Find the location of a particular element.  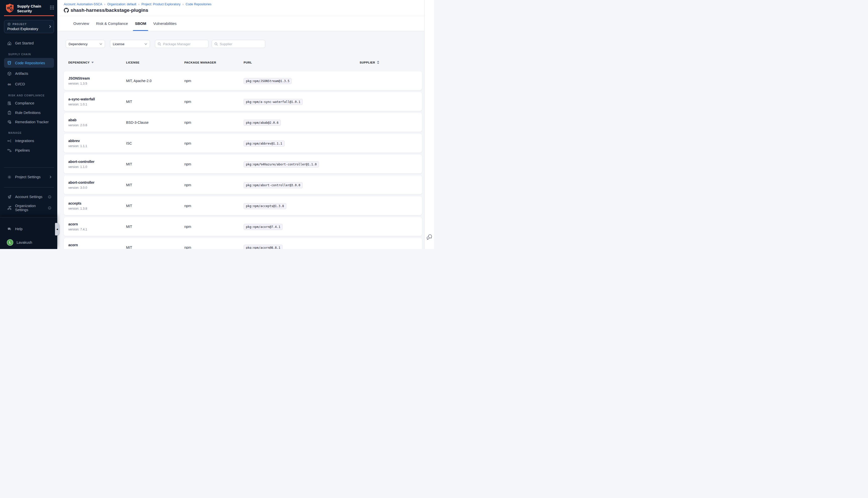

column-header-license: LICENSE is located at coordinates (155, 62).